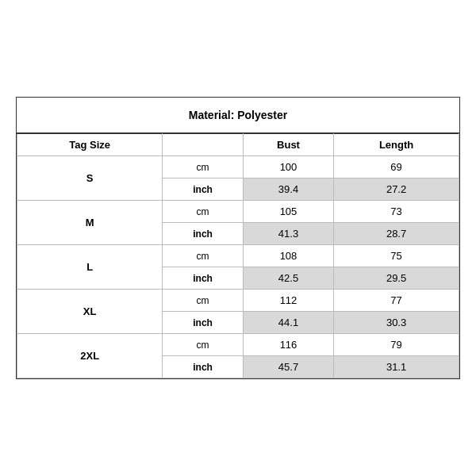  What do you see at coordinates (238, 145) in the screenshot?
I see `table-header-row: Tag Size Bust Length` at bounding box center [238, 145].